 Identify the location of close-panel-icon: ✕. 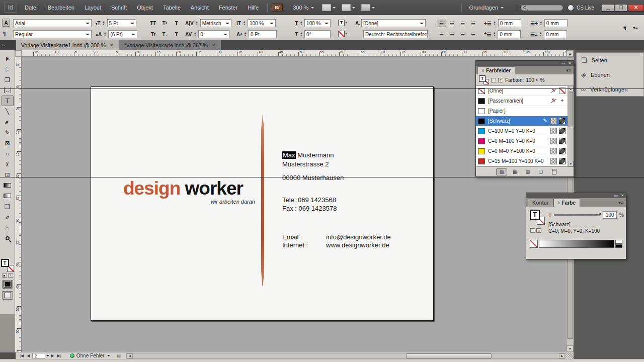
(570, 63).